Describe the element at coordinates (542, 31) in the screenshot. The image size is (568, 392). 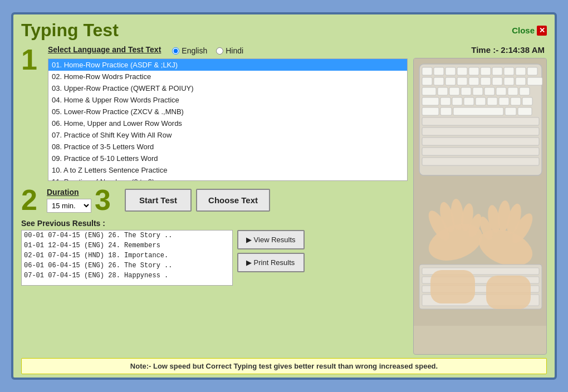
I see `close-icon: ✕` at that location.